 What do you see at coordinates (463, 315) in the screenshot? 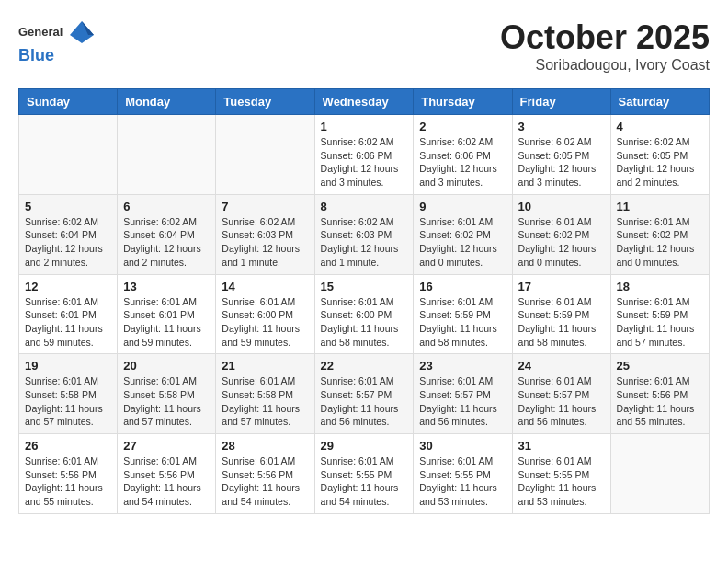
I see `calendar-cell: 16Sunrise: 6:01 AM Sunset: 5:59 PM Dayli…` at bounding box center [463, 315].